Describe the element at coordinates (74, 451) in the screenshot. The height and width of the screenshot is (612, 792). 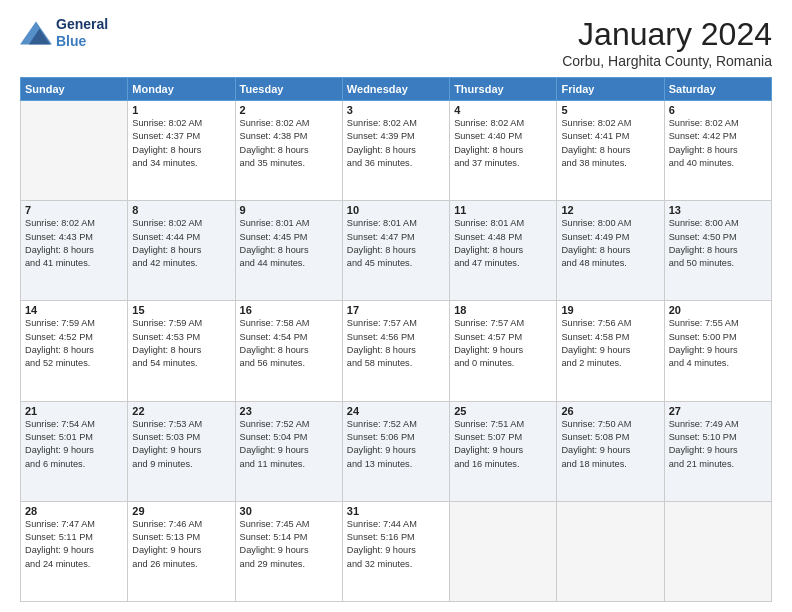
I see `calendar-day-cell: 21Sunrise: 7:54 AMSunset: 5:01 PMDayligh…` at that location.